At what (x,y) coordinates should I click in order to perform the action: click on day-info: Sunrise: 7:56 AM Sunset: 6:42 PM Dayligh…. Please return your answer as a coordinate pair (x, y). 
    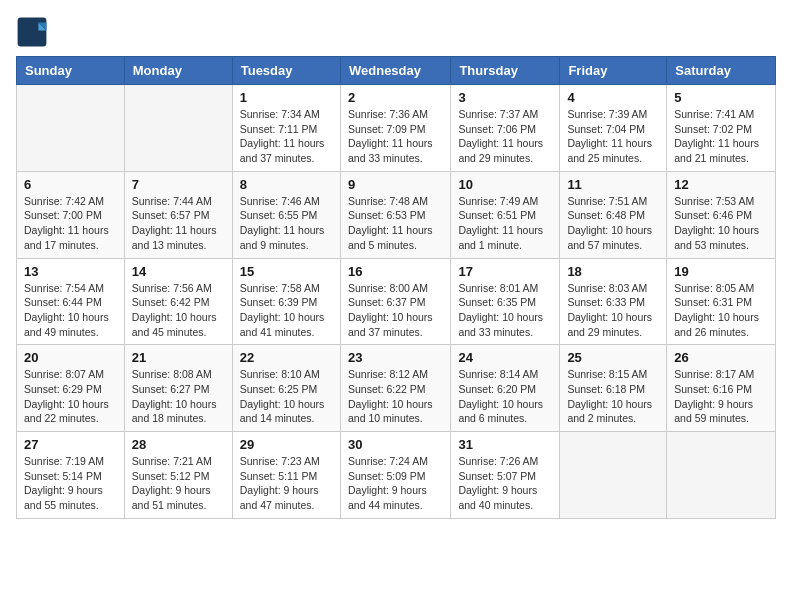
    Looking at the image, I should click on (178, 310).